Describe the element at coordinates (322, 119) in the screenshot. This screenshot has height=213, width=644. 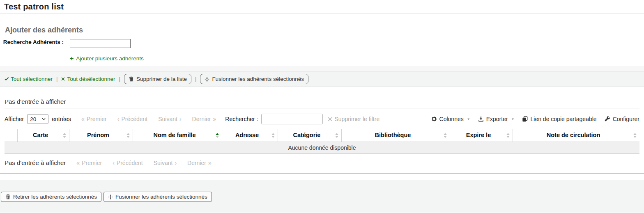
I see `table-controls: Afficher 20 entrées «Premier ‹Précédent …` at that location.